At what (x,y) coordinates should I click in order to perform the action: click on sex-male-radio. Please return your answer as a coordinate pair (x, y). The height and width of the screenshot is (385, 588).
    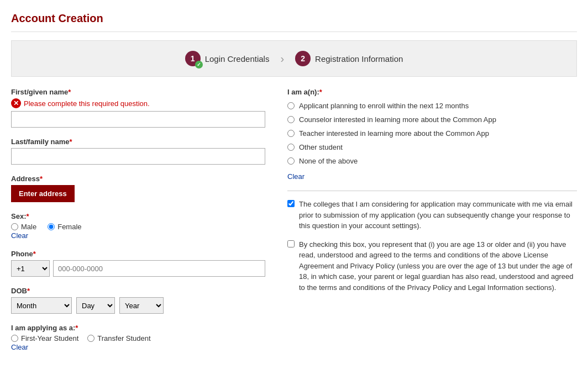
    Looking at the image, I should click on (14, 226).